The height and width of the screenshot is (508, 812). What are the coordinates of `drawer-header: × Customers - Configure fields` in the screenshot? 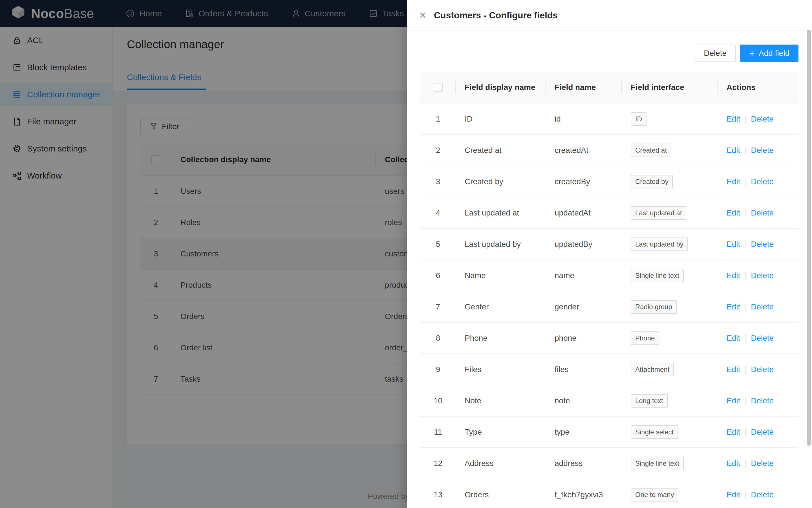 It's located at (610, 15).